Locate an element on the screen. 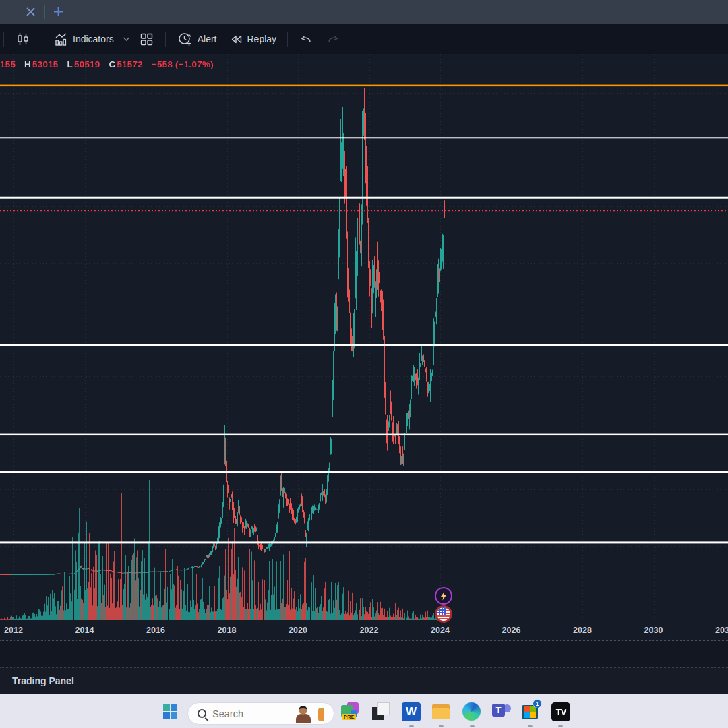 Image resolution: width=728 pixels, height=728 pixels. undo-icon is located at coordinates (306, 39).